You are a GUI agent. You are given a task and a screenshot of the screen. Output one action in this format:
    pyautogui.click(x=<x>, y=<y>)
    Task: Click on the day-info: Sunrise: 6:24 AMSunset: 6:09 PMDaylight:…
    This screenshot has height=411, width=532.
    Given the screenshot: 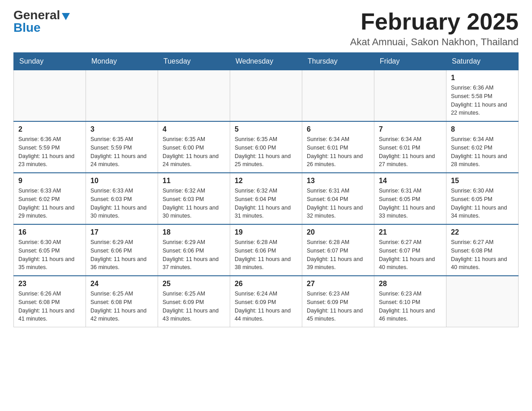 What is the action you would take?
    pyautogui.click(x=266, y=306)
    